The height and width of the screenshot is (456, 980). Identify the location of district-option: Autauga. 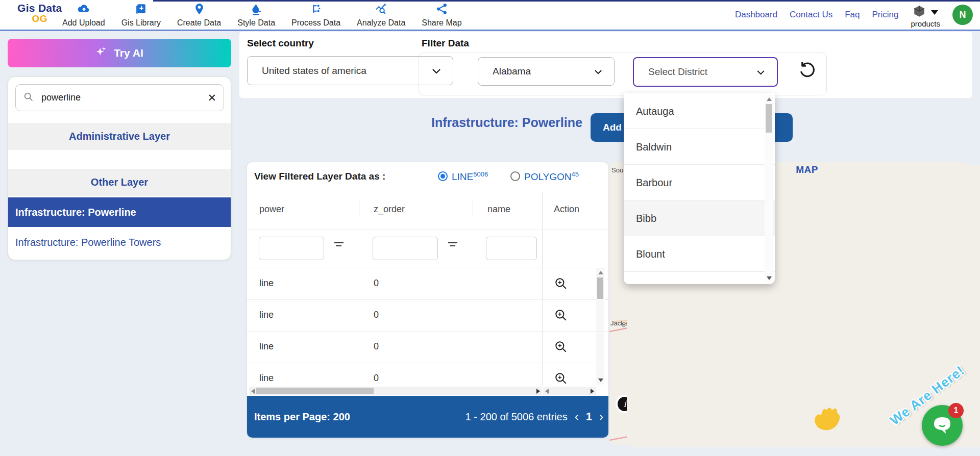
(699, 111).